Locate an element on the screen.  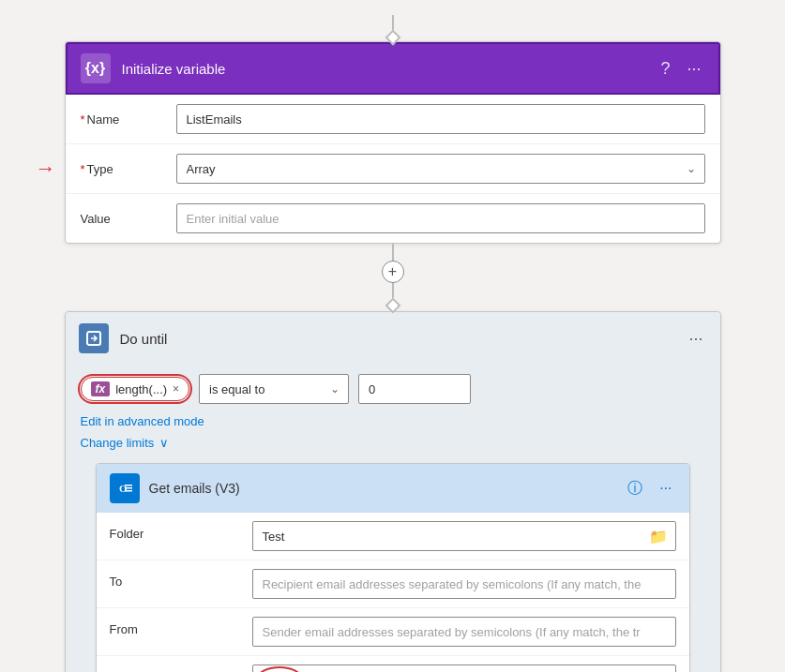
condition-operator-select: is equal to is not equal to is greater t… is located at coordinates (274, 389).